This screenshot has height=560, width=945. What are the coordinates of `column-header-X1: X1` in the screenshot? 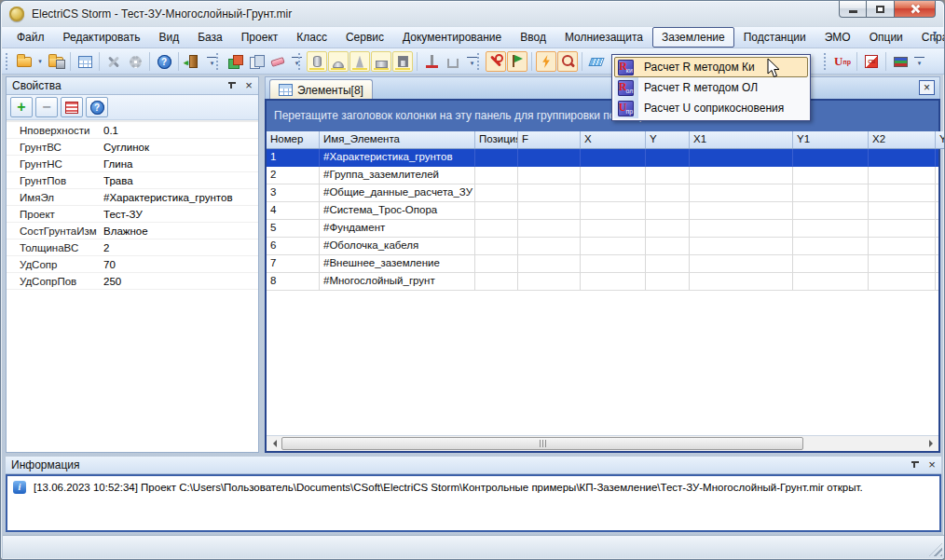 It's located at (742, 140).